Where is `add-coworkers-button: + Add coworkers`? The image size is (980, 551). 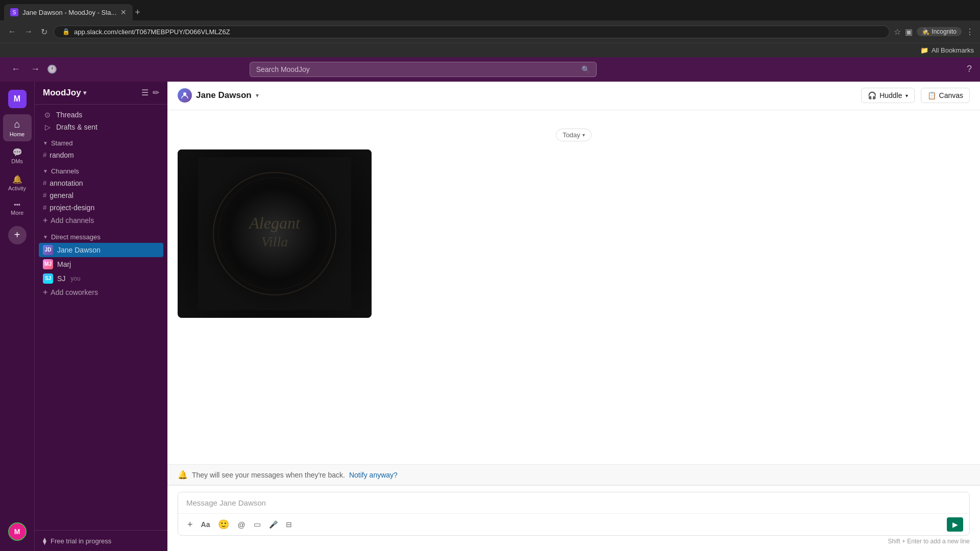 add-coworkers-button: + Add coworkers is located at coordinates (101, 292).